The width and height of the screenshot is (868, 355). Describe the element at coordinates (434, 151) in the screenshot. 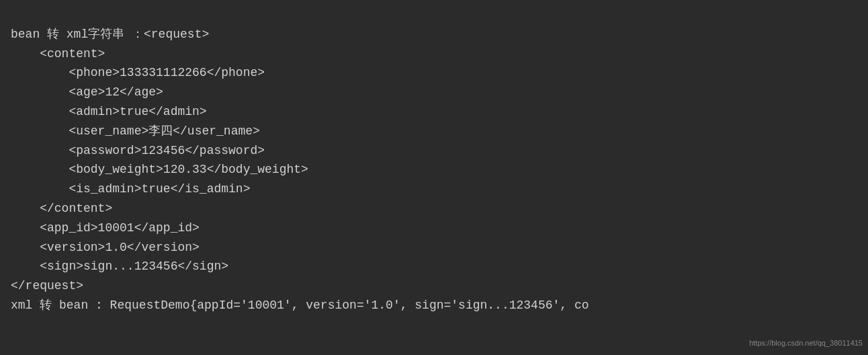

I see `code-line: <password>123456</password>` at that location.